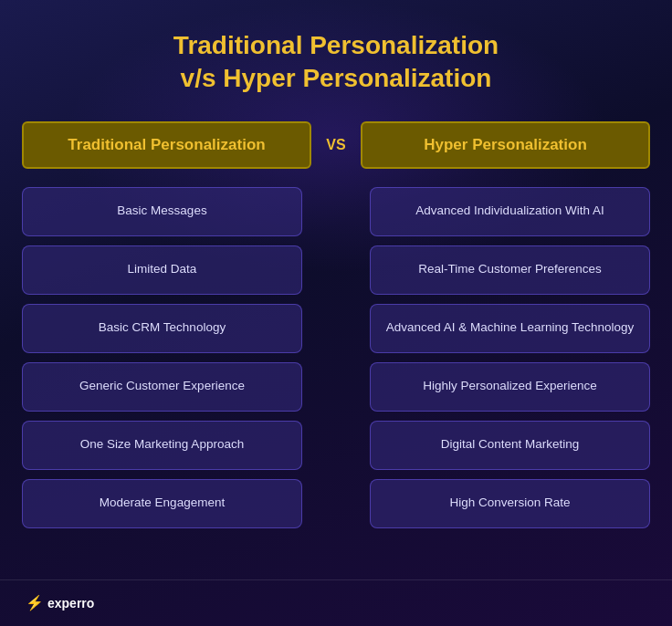  What do you see at coordinates (60, 602) in the screenshot?
I see `brand-logo: ⚡ experro` at bounding box center [60, 602].